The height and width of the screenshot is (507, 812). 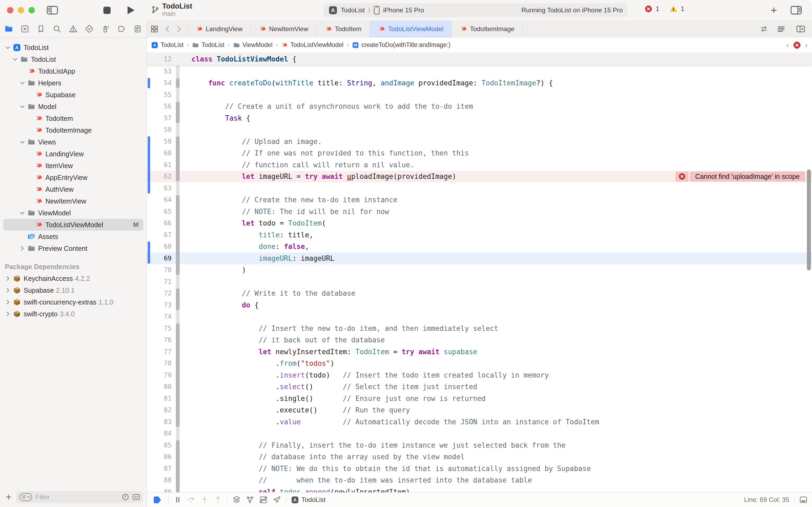 I want to click on line-number: 62, so click(x=161, y=176).